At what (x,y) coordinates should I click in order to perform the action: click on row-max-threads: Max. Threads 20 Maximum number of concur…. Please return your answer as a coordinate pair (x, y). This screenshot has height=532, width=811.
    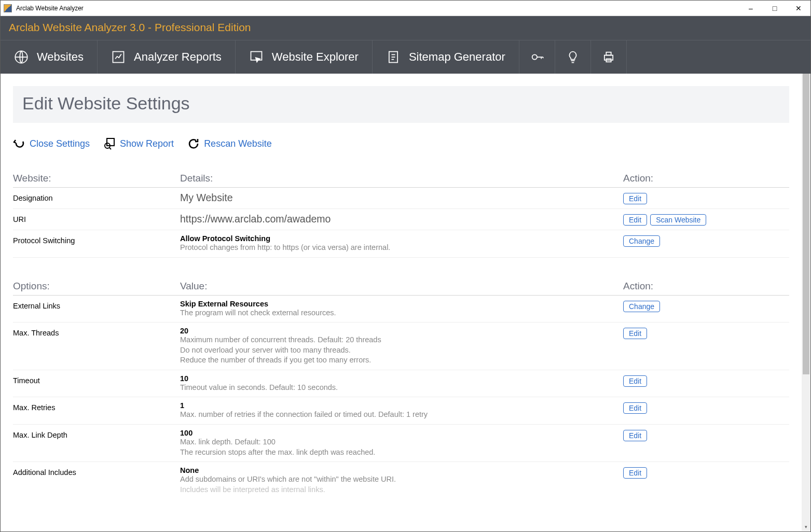
    Looking at the image, I should click on (401, 346).